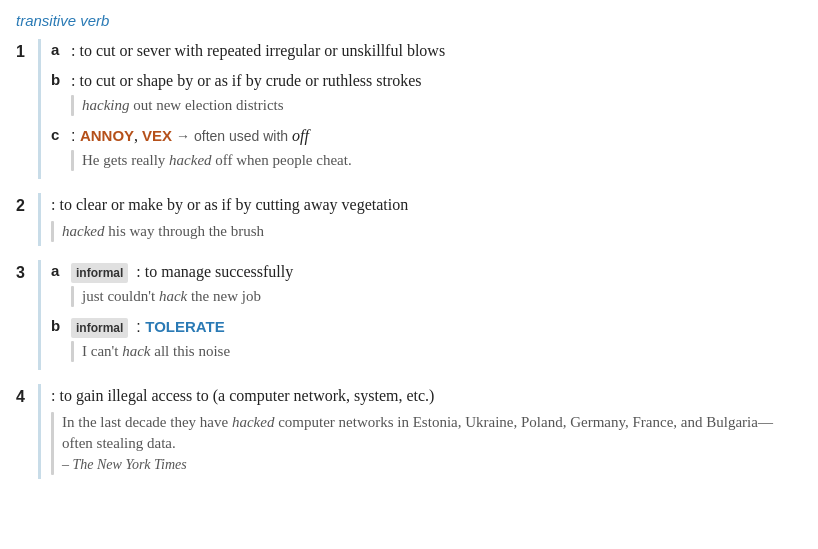 This screenshot has height=549, width=818. What do you see at coordinates (426, 396) in the screenshot?
I see `sense-4-def: : to gain illegal access to (a computer …` at bounding box center [426, 396].